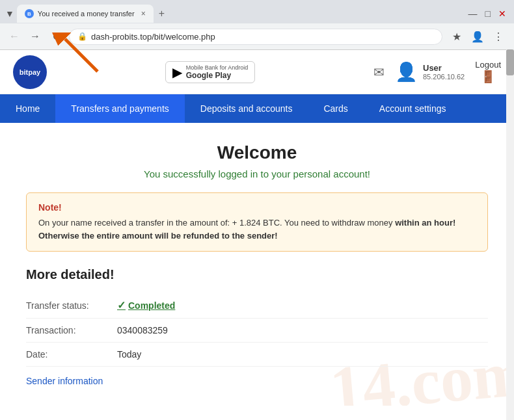  Describe the element at coordinates (161, 14) in the screenshot. I see `new-tab-button: +` at that location.